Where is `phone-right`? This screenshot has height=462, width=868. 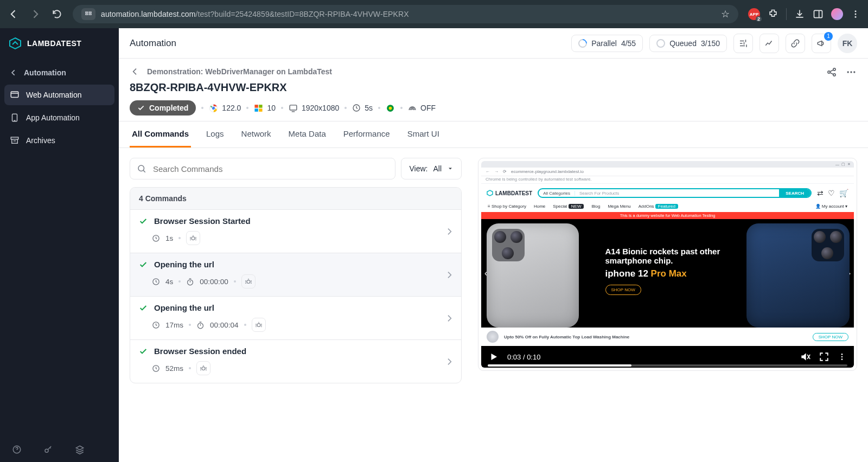 phone-right is located at coordinates (798, 275).